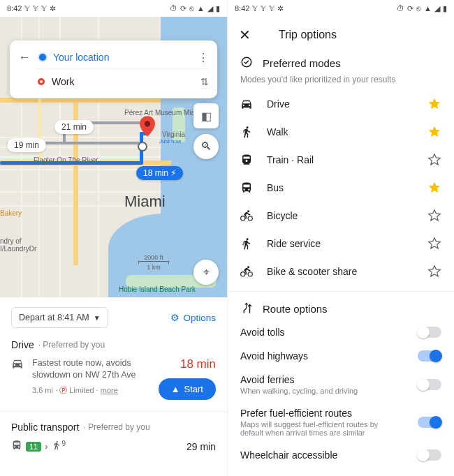  Describe the element at coordinates (34, 447) in the screenshot. I see `transit-line-badge: 11` at that location.